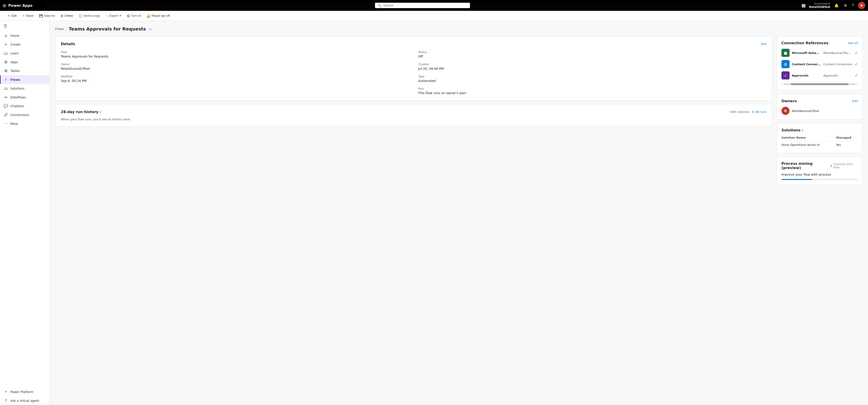 The height and width of the screenshot is (405, 868). I want to click on sidebar-label-learn: Learn, so click(15, 53).